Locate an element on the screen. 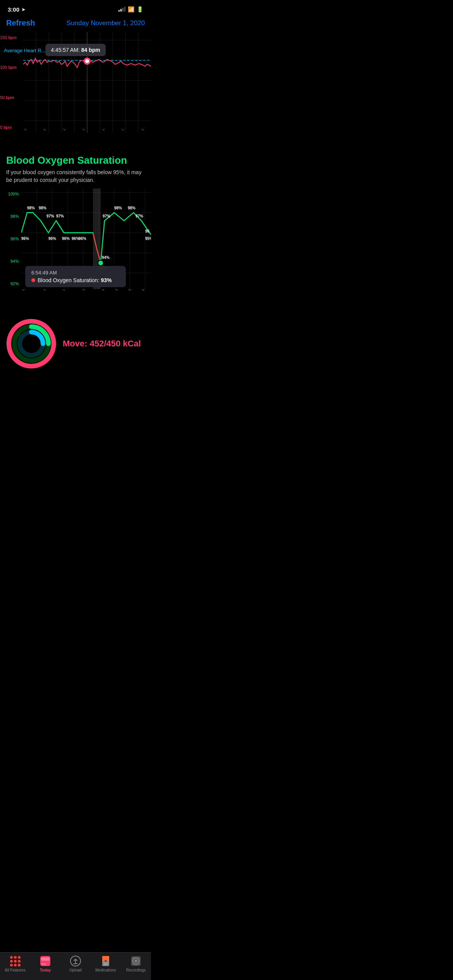  blood-oxygen-chart: 100% 98% 96% 94% 92% is located at coordinates (76, 250).